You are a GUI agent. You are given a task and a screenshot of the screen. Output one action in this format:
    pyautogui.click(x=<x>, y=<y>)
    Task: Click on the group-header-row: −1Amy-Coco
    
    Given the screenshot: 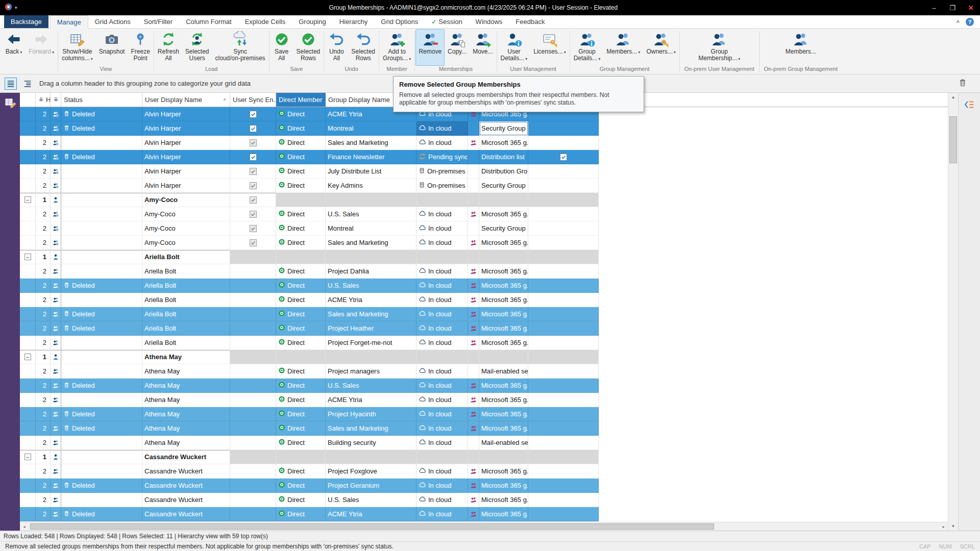 What is the action you would take?
    pyautogui.click(x=309, y=200)
    